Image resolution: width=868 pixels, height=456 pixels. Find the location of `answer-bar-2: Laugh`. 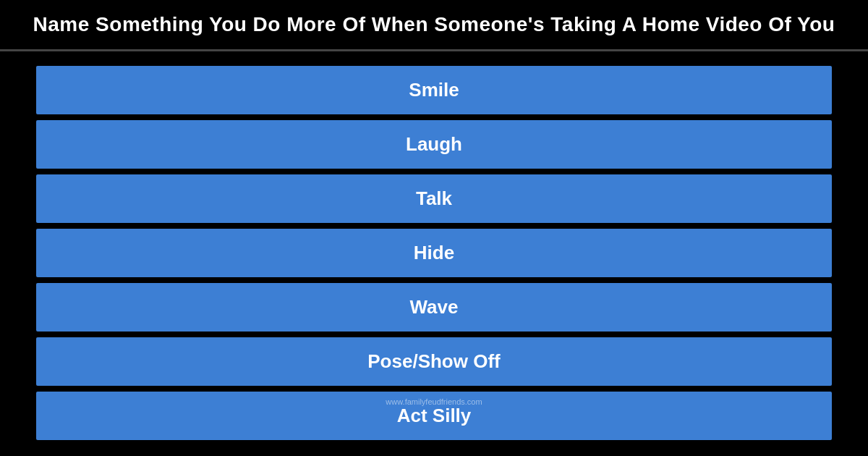

answer-bar-2: Laugh is located at coordinates (434, 145).